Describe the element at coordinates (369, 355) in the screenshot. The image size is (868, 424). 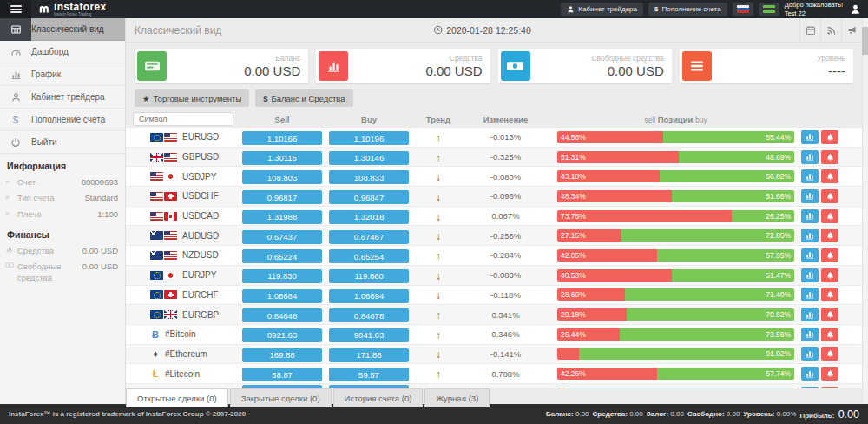
I see `buy-price-button: 171.88` at that location.